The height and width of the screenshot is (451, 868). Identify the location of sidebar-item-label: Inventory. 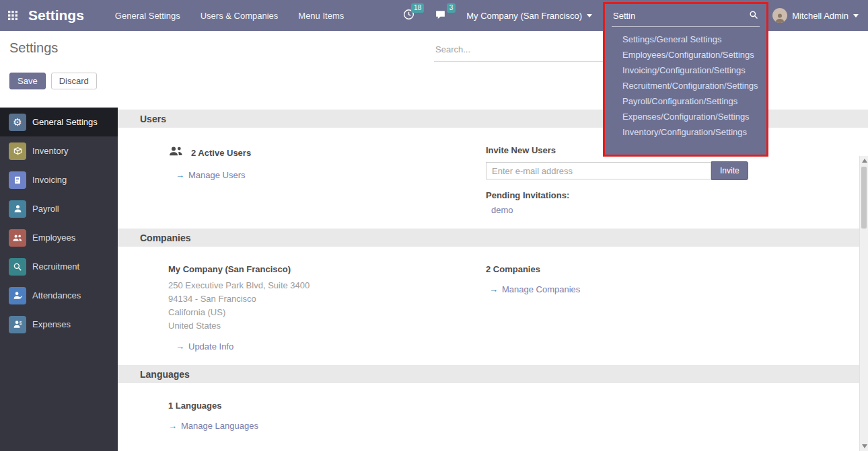
(50, 151).